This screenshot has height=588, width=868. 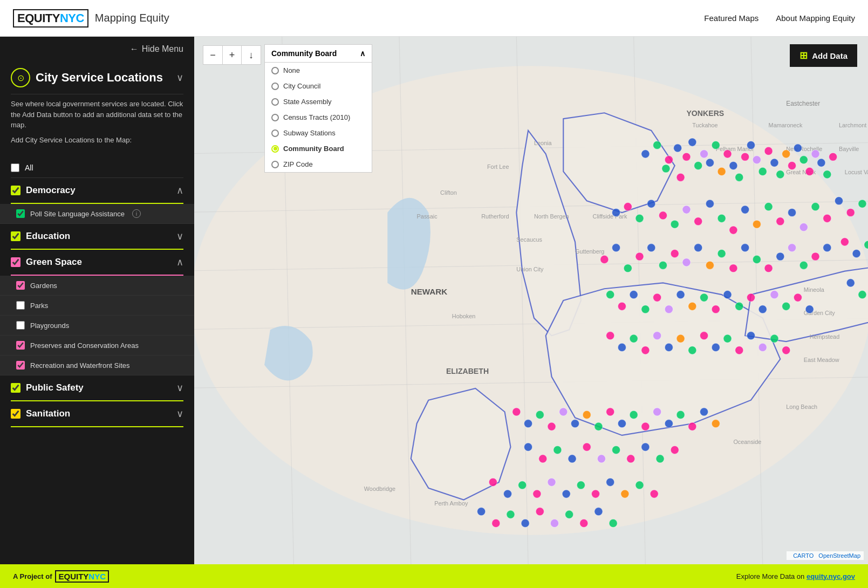 I want to click on svg-text: Bayville, so click(x=849, y=149).